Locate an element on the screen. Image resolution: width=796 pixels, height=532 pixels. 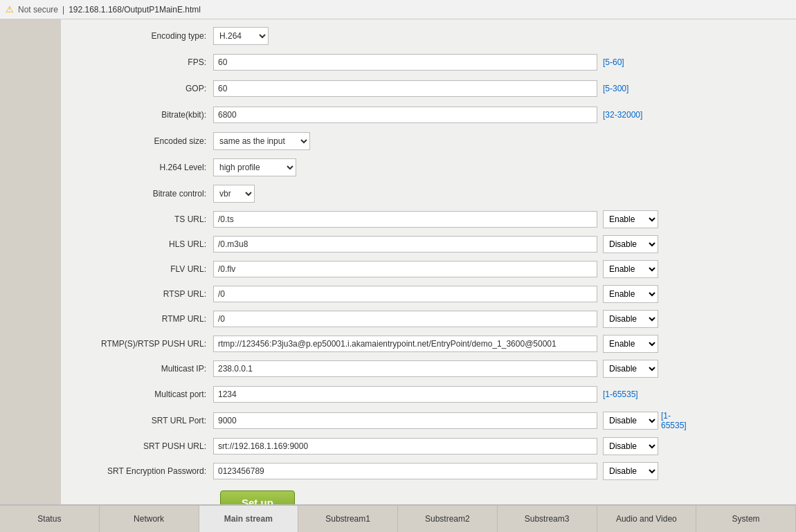
rtmp-push-input is located at coordinates (406, 344).